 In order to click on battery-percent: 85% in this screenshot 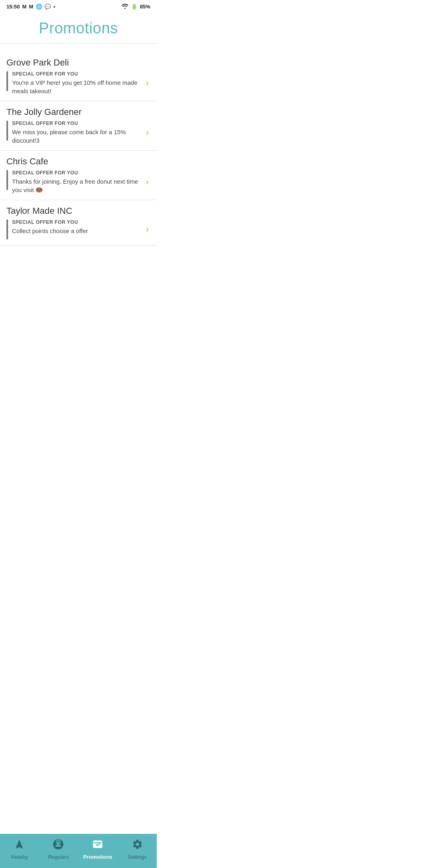, I will do `click(145, 6)`.